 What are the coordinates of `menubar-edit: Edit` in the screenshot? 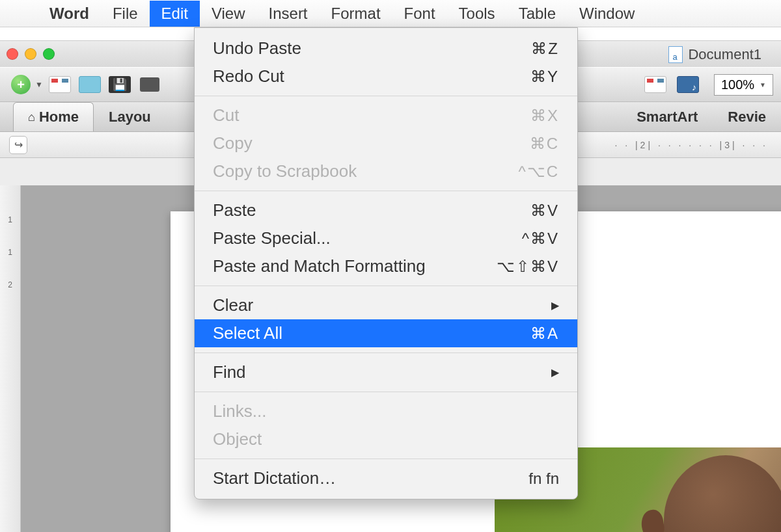 It's located at (174, 14).